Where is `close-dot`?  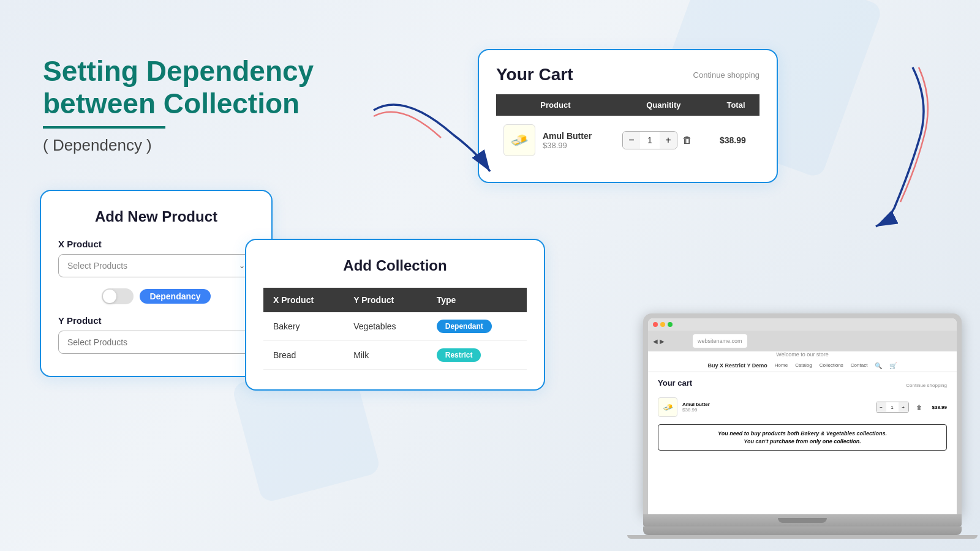 close-dot is located at coordinates (655, 324).